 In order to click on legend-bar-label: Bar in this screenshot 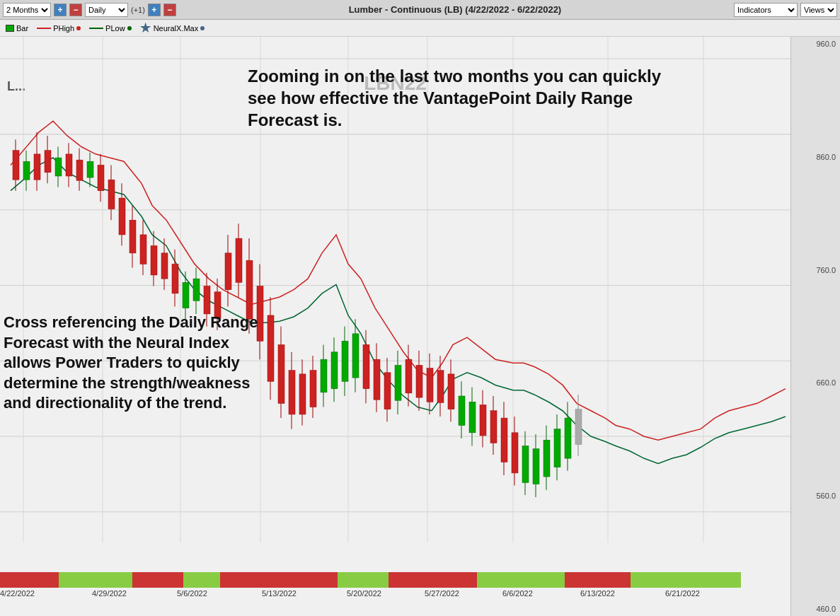, I will do `click(23, 28)`.